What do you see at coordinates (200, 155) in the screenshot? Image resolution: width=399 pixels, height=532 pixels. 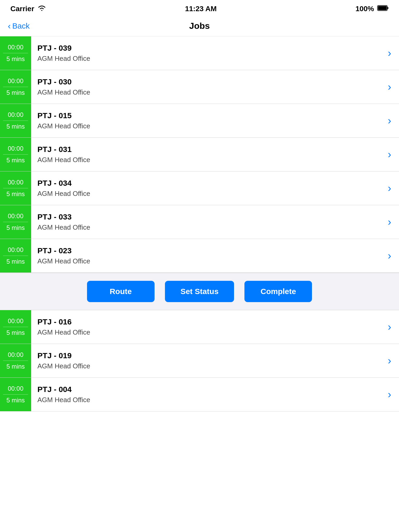 I see `job-item: 00:00 5 mins PTJ - 031 AGM Head Office ›` at bounding box center [200, 155].